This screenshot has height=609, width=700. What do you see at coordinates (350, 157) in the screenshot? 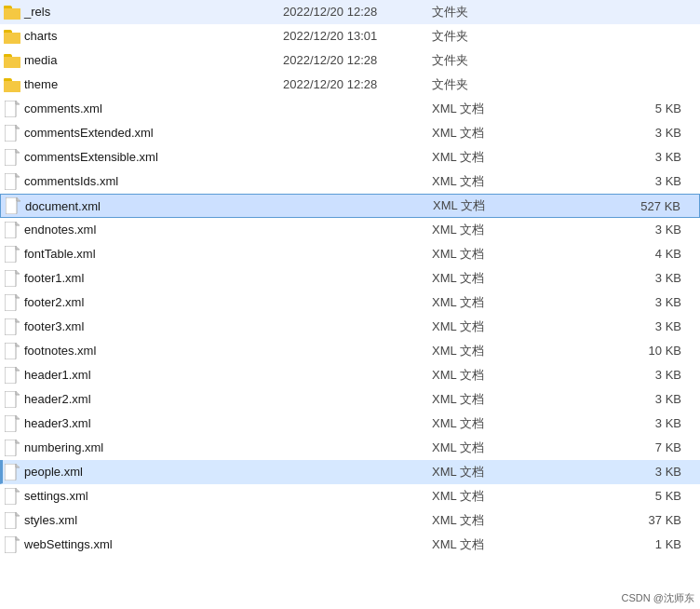
I see `list-item: commentsExtensible.xmlXML 文档3 KB` at bounding box center [350, 157].